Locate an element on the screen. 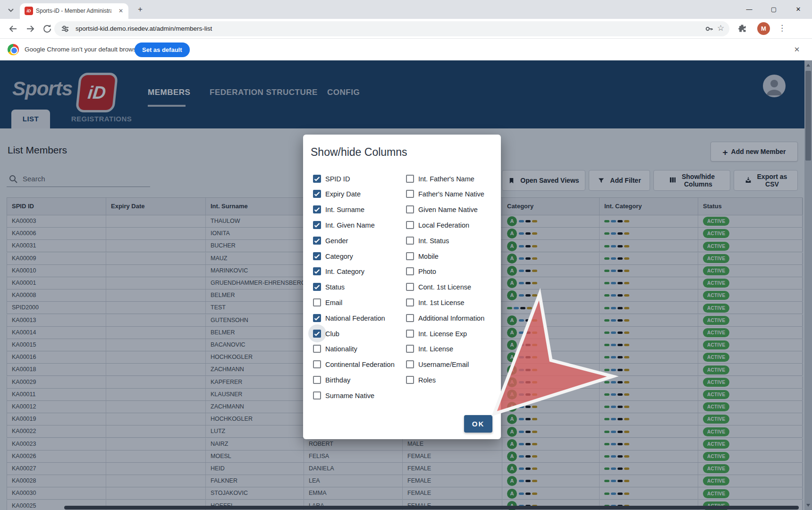  column-toggle-label: Int. Father's Name is located at coordinates (447, 179).